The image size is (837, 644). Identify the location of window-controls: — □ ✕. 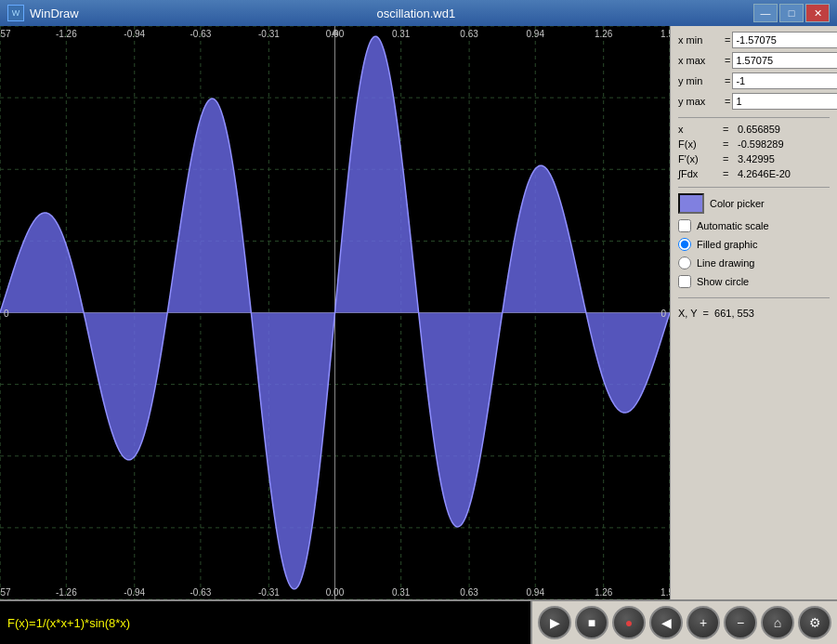
(791, 13).